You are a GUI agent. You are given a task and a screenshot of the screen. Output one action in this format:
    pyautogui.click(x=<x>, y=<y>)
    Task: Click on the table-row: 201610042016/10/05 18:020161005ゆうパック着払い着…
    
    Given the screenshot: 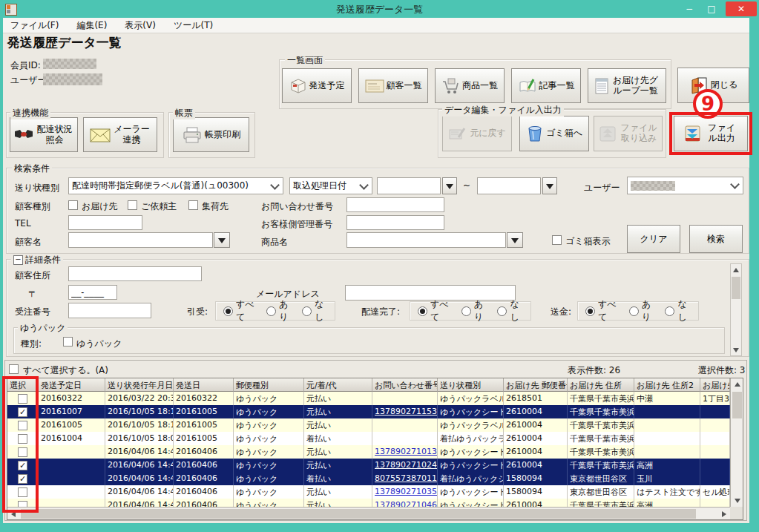 What is the action you would take?
    pyautogui.click(x=369, y=439)
    